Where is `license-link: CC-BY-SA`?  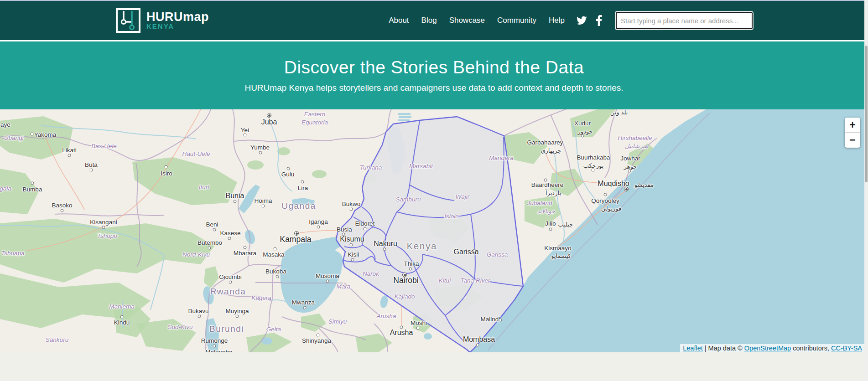
license-link: CC-BY-SA is located at coordinates (847, 348).